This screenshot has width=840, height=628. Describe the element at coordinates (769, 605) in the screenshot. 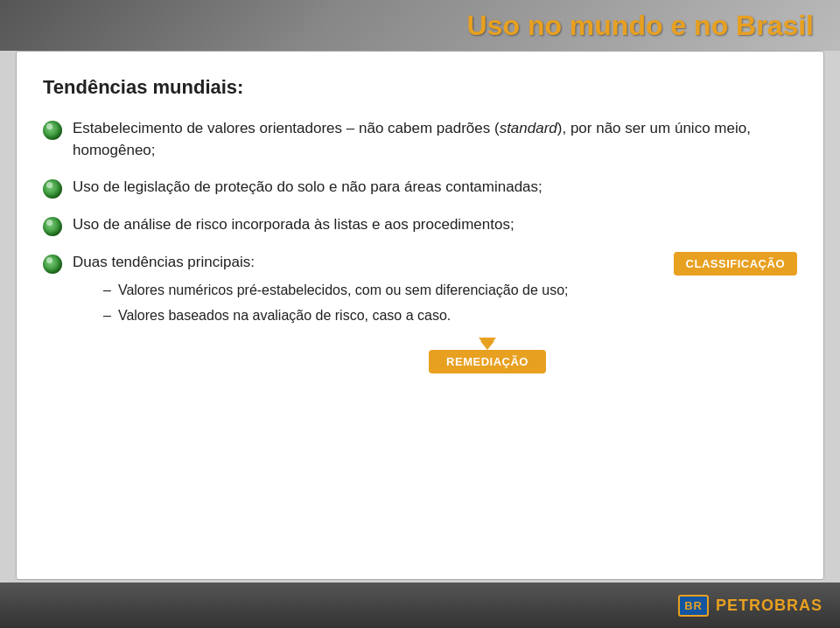

I see `logo-petrobras-name: PETROBRAS` at that location.